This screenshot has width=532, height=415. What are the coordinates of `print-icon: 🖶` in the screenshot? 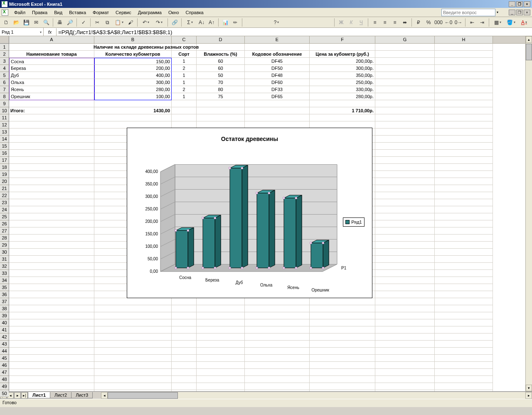 It's located at (60, 22).